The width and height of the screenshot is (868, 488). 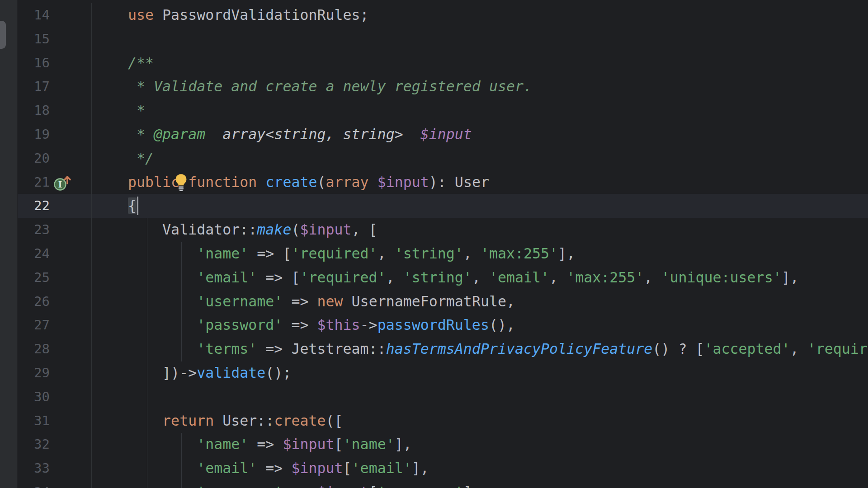 What do you see at coordinates (480, 135) in the screenshot?
I see `code-text: * @param array<string, string> $input` at bounding box center [480, 135].